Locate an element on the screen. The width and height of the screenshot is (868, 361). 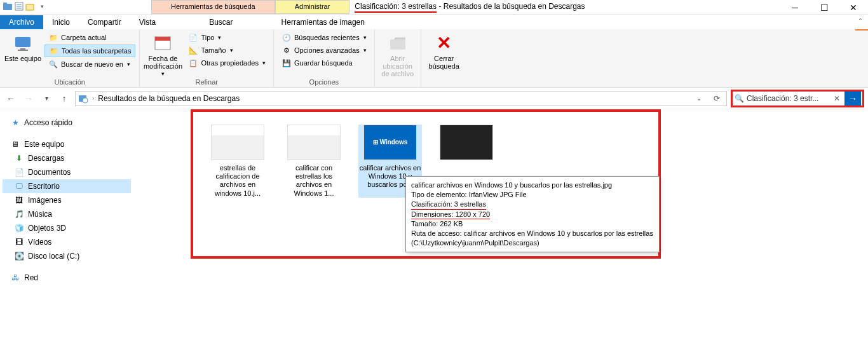
search-tools-tab-header: Herramientas de búsqueda is located at coordinates (214, 7).